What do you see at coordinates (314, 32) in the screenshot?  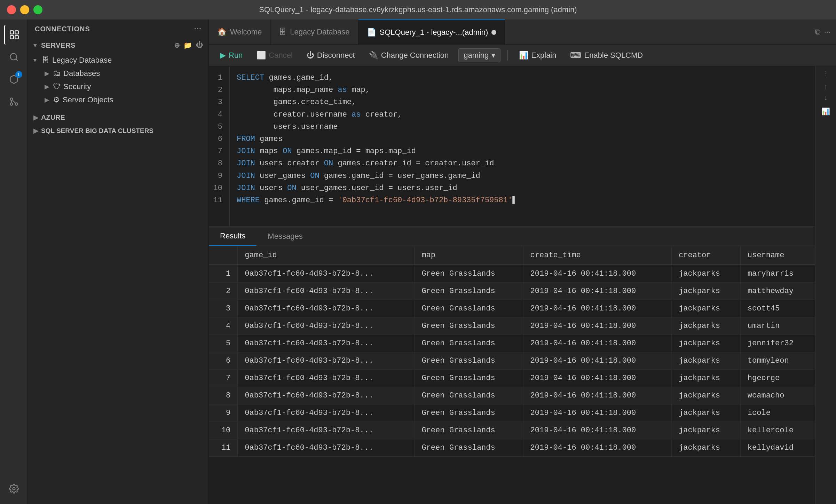 I see `tab-legacy-db: 🗄 Legacy Database` at bounding box center [314, 32].